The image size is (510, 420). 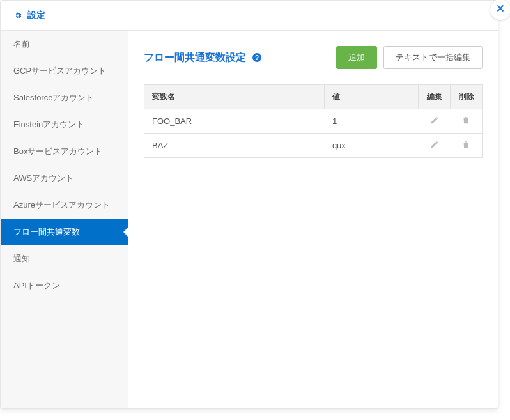 I want to click on sidebar-item: フロー間共通変数, so click(x=64, y=232).